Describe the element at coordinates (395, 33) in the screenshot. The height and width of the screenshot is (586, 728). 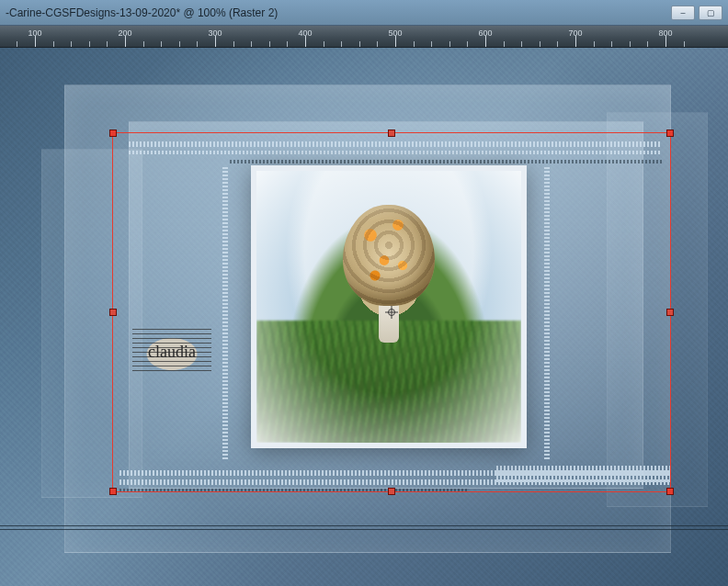
I see `ruler-label: 500` at that location.